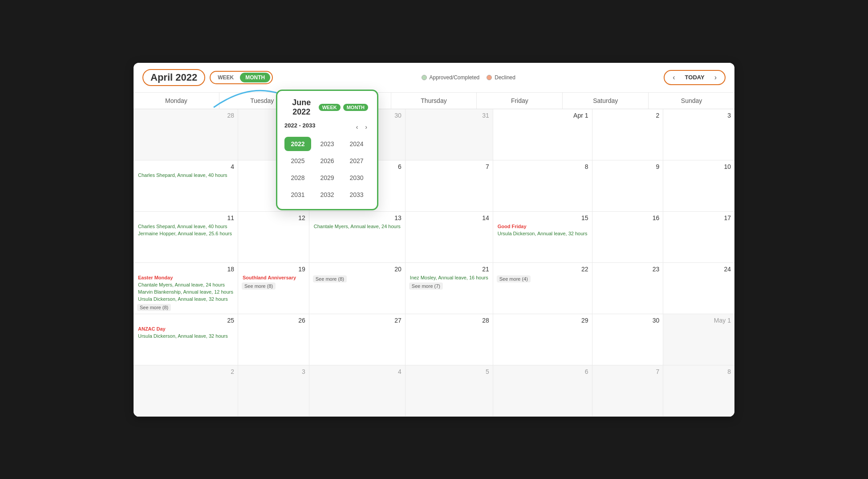 The height and width of the screenshot is (479, 868). What do you see at coordinates (329, 107) in the screenshot?
I see `popup-week-button: WEEK` at bounding box center [329, 107].